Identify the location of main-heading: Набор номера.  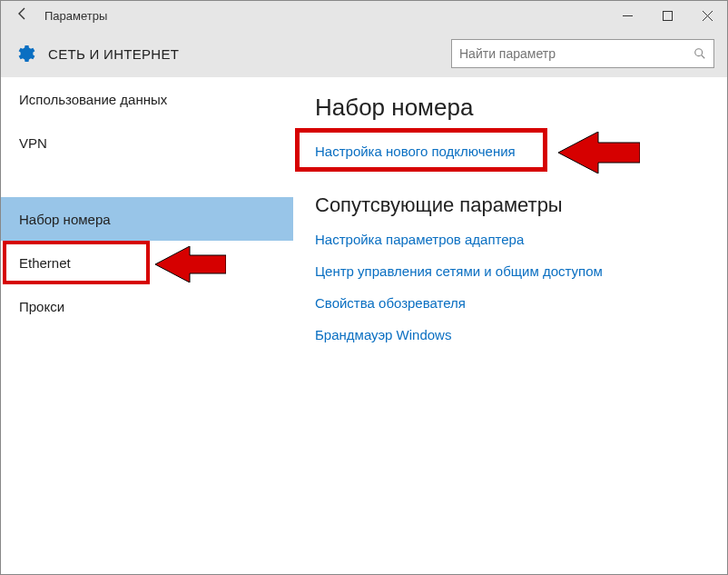
(510, 107).